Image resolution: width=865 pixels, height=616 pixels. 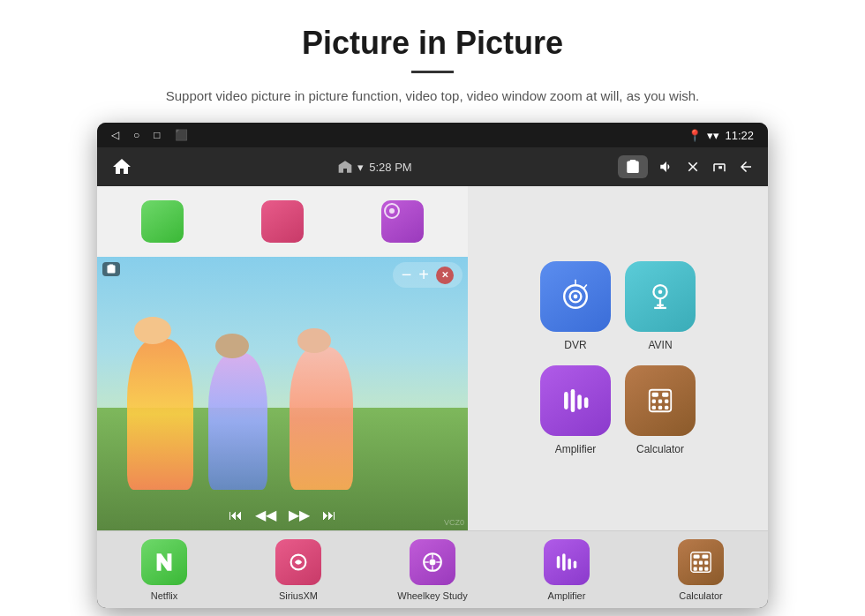 What do you see at coordinates (236, 515) in the screenshot?
I see `skip-back-btn: ⏮` at bounding box center [236, 515].